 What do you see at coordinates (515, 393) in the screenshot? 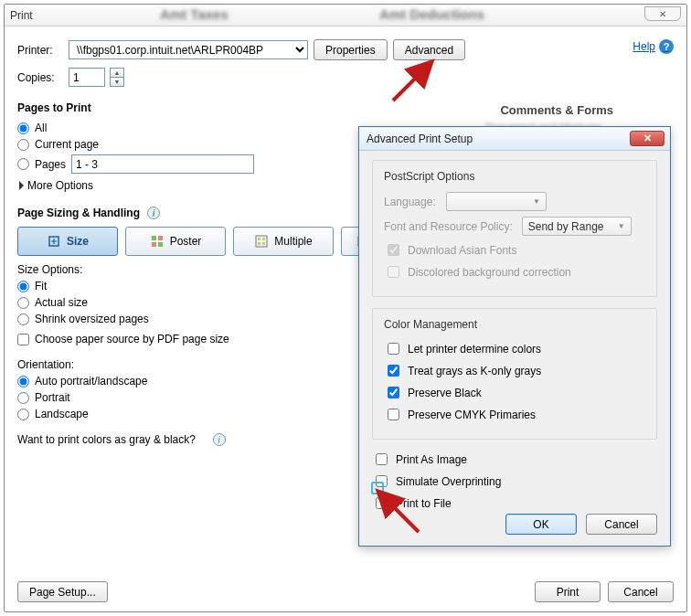
I see `check-preserve-black: Preserve Black` at bounding box center [515, 393].